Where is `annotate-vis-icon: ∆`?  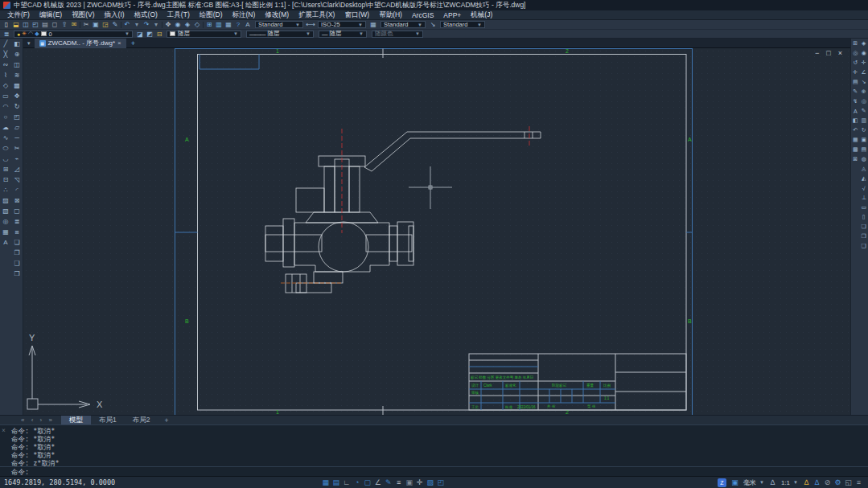
annotate-vis-icon: ∆ is located at coordinates (817, 482).